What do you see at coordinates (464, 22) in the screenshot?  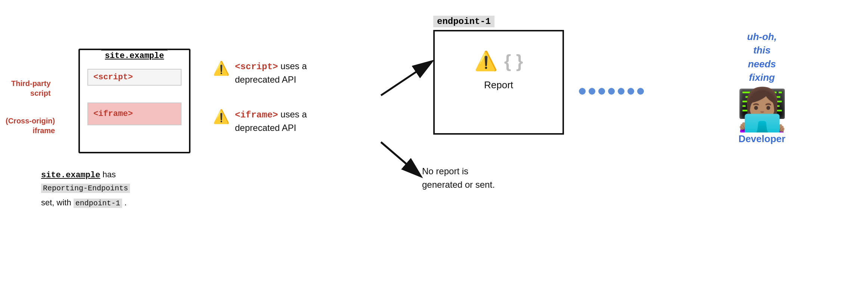 I see `endpoint-label: endpoint-1` at bounding box center [464, 22].